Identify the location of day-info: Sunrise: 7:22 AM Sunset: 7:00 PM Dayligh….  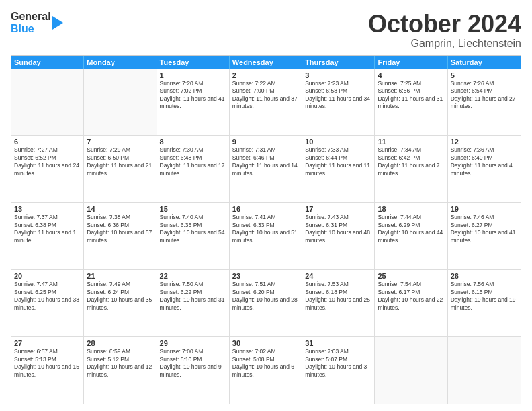
(266, 95).